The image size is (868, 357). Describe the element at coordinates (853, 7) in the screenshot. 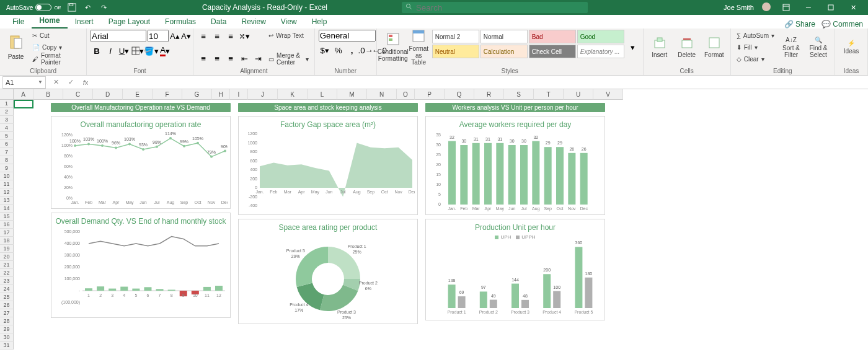

I see `close-icon: ✕` at that location.